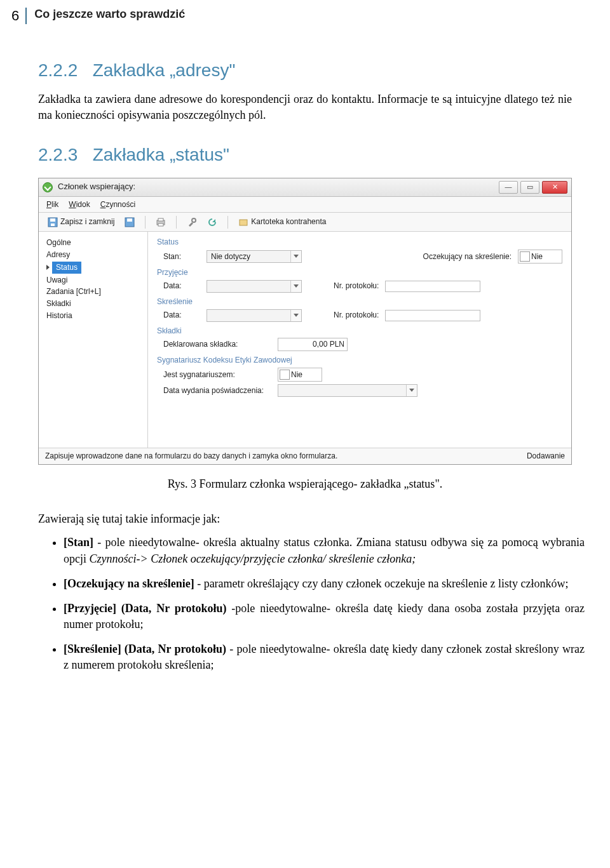  What do you see at coordinates (533, 187) in the screenshot?
I see `window-buttons: — ▭ ✕` at bounding box center [533, 187].